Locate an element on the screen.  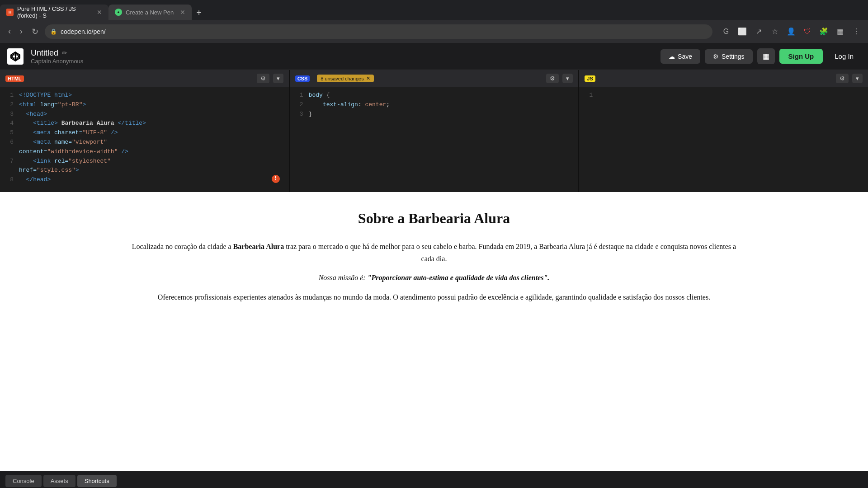
css-expand-btn: ▾ is located at coordinates (568, 79).